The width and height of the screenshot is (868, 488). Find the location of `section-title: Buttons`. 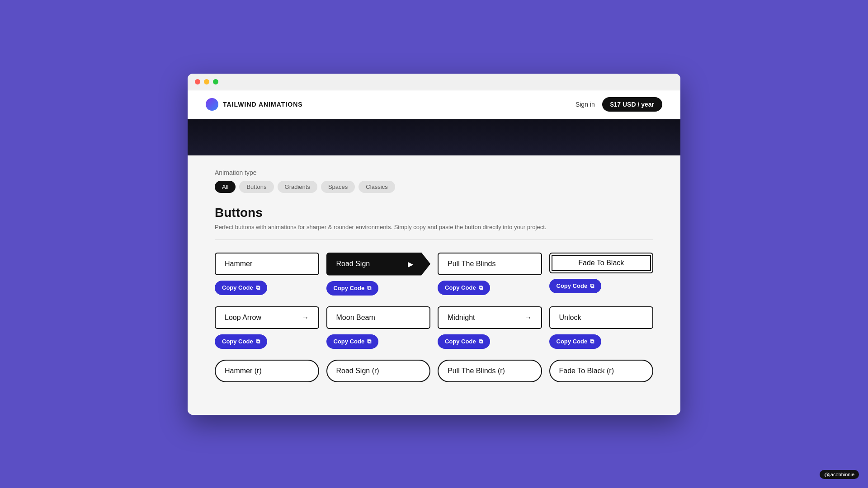

section-title: Buttons is located at coordinates (434, 213).